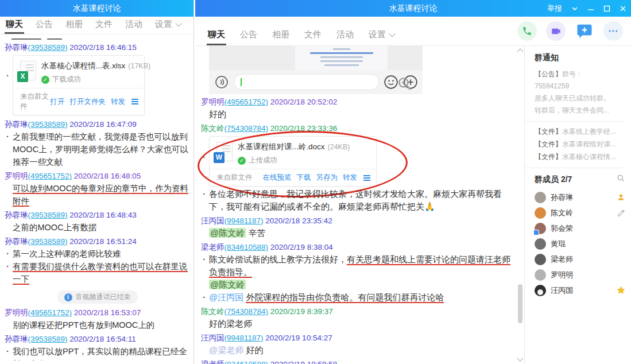 The image size is (631, 364). Describe the element at coordinates (98, 222) in the screenshot. I see `chat-message: 孙蓉琳(39538589) 2020/2/18 16:48:43之前的MOOC上…` at that location.